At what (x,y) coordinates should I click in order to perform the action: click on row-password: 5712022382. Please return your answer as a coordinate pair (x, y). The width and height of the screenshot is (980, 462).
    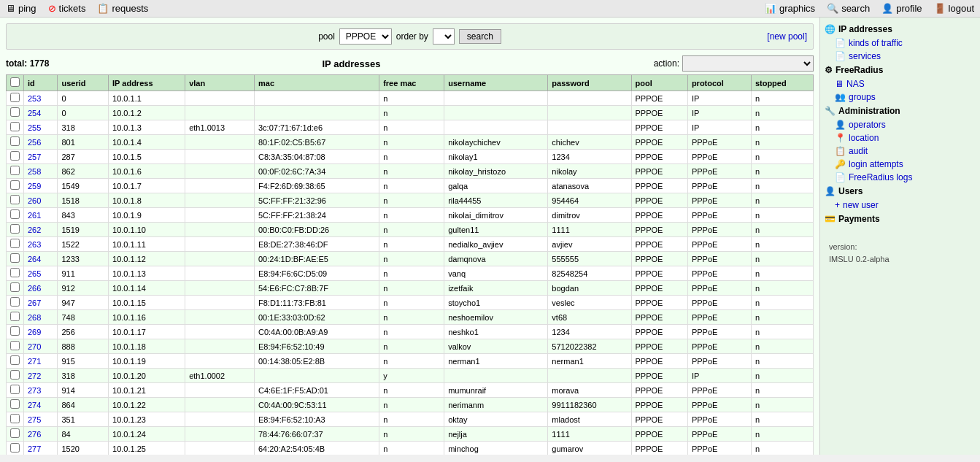
    Looking at the image, I should click on (590, 347).